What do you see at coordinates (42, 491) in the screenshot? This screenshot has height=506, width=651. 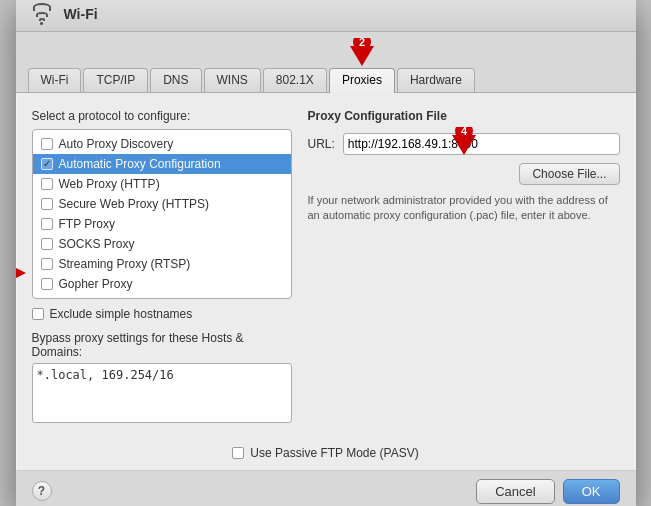 I see `help-button: ?` at bounding box center [42, 491].